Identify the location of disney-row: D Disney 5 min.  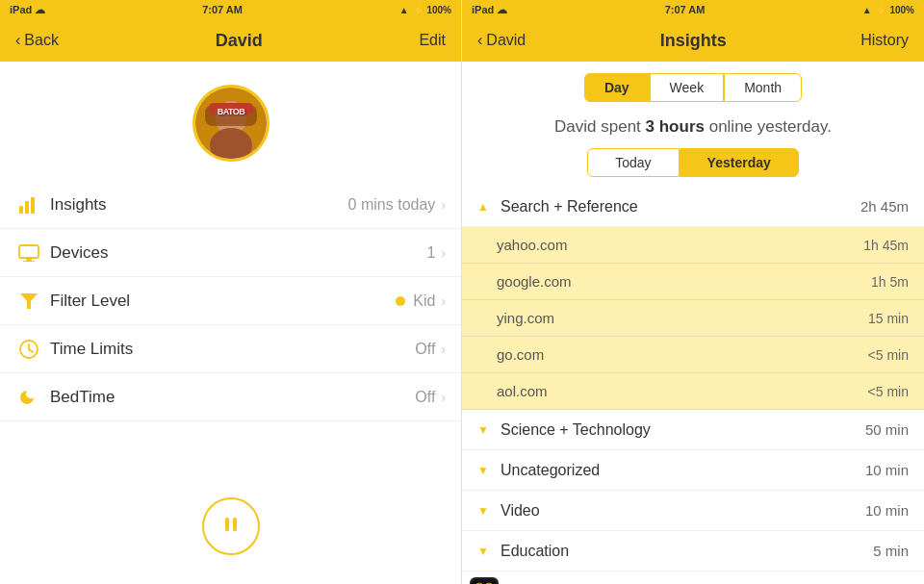
(693, 577).